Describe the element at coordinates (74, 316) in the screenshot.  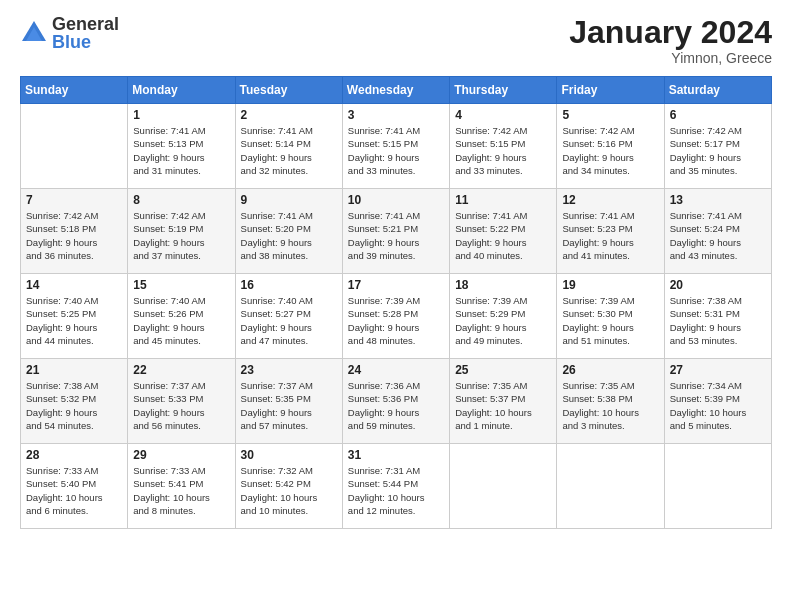
I see `calendar-cell: 14Sunrise: 7:40 AM Sunset: 5:25 PM Dayli…` at that location.